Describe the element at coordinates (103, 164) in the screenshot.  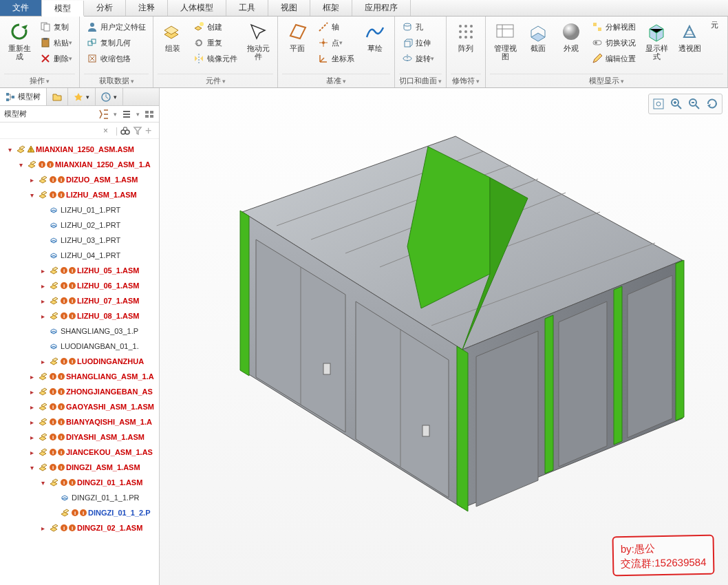
I see `tree-node-label: MIANXIAN_1250_ASM_1.A` at that location.